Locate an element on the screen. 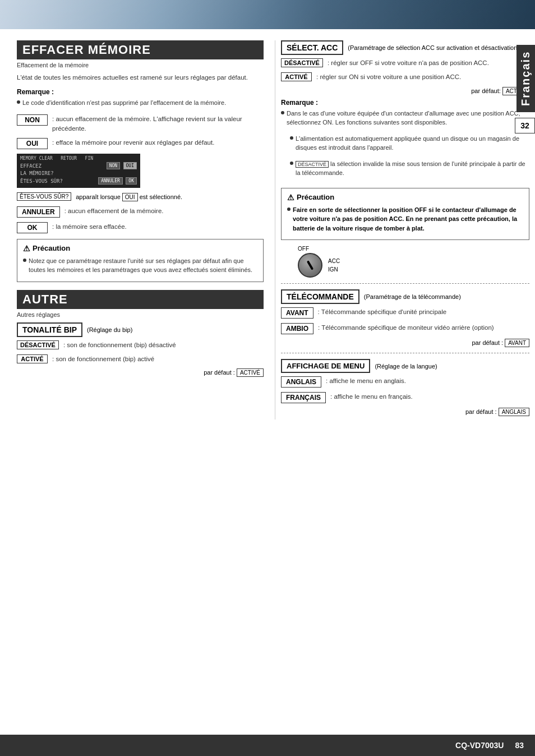 The image size is (535, 756). screen-btns-non-oui: NON OUI is located at coordinates (122, 166).